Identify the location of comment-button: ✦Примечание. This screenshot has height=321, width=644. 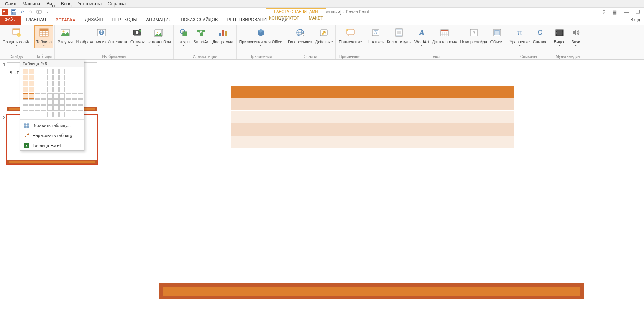
(350, 35).